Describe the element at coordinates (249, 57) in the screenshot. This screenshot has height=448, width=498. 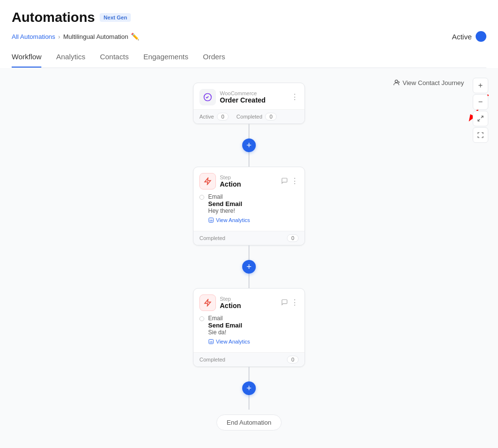
I see `tabs-bar: Workflow Analytics Contacts Engagements …` at that location.